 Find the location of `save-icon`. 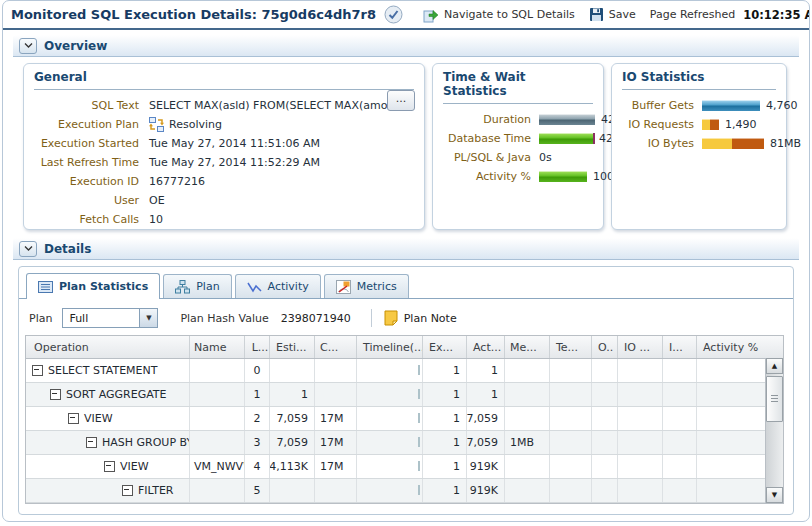

save-icon is located at coordinates (596, 14).